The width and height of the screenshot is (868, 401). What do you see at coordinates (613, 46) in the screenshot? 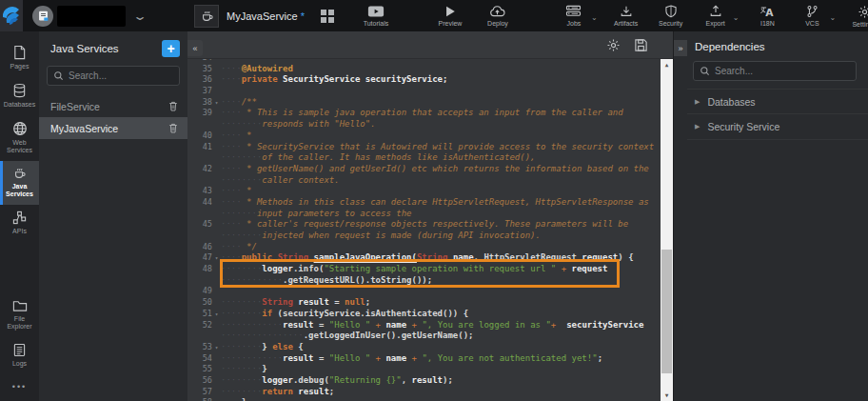
I see `editor-settings-button` at bounding box center [613, 46].